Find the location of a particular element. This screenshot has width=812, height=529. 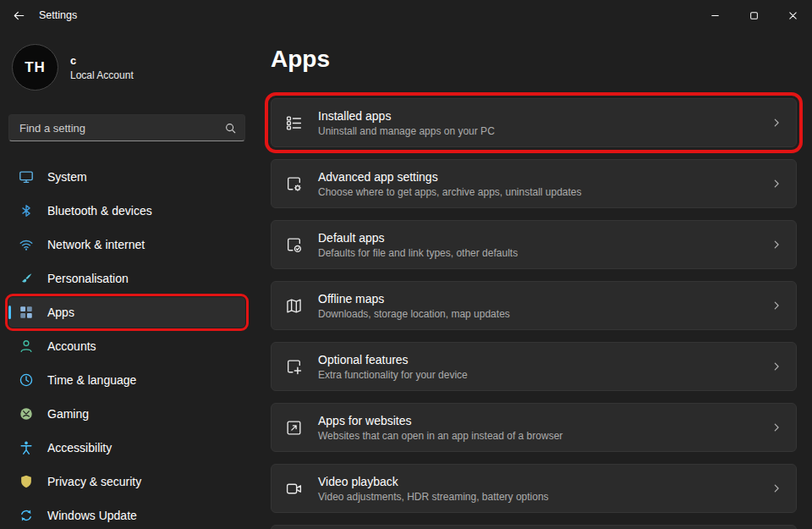

card-title: Offline maps is located at coordinates (414, 299).